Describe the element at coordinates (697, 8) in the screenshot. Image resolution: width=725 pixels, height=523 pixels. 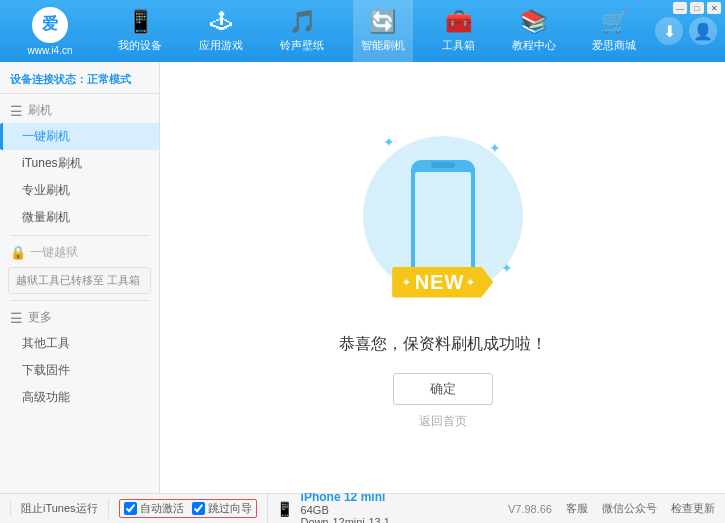
I see `window-controls: — □ ✕` at that location.